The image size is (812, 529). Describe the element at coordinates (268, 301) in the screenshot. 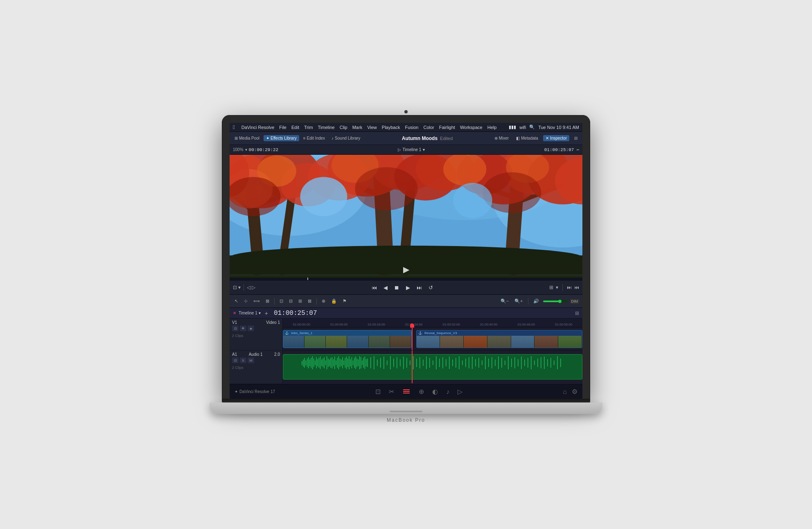

I see `dynamic-trim-btn: ⊠` at that location.